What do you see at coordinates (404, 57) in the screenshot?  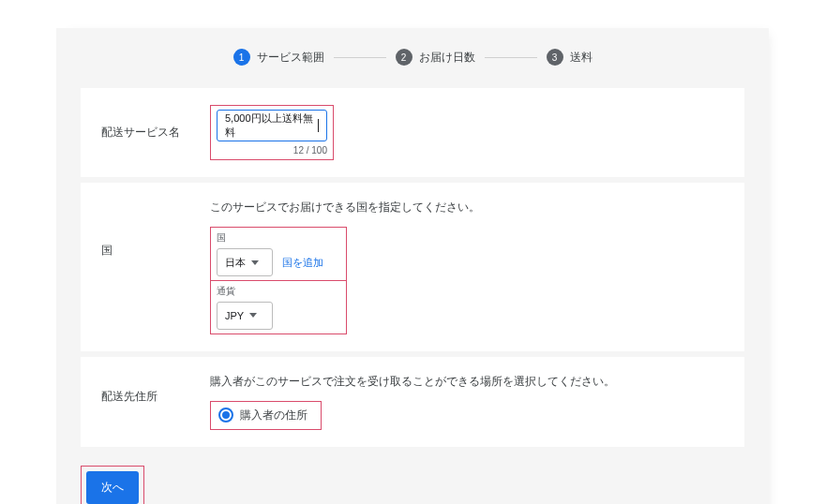 I see `step-2-circle: 2` at bounding box center [404, 57].